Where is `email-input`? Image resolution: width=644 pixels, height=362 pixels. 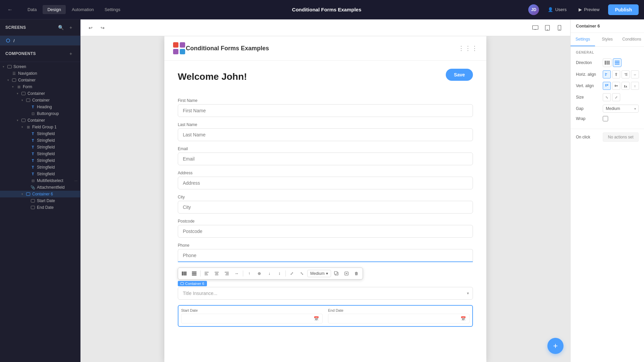 email-input is located at coordinates (325, 159).